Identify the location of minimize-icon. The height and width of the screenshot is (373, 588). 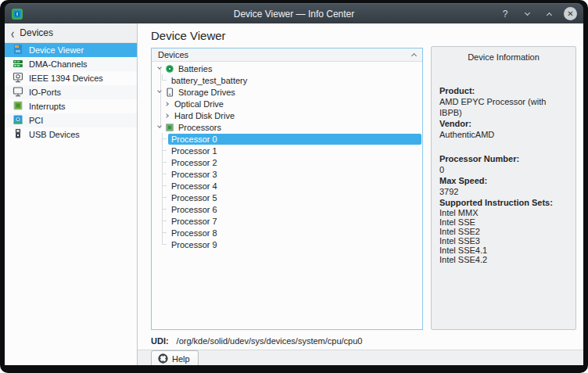
(527, 14).